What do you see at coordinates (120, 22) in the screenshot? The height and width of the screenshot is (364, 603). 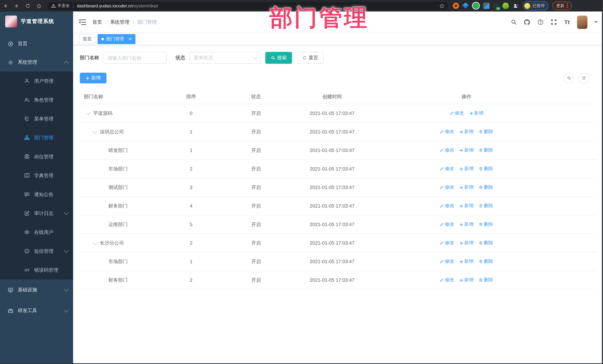 I see `breadcrumb-system: 系统管理` at bounding box center [120, 22].